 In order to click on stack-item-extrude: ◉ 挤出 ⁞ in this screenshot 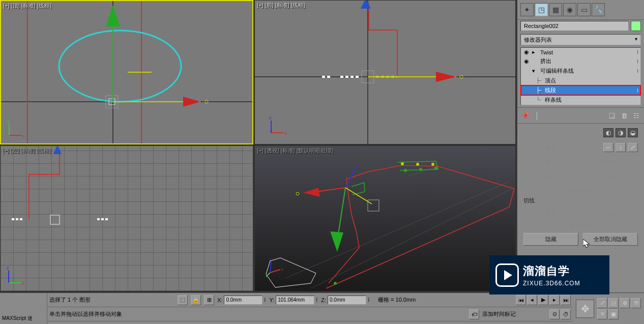, I will do `click(581, 61)`.